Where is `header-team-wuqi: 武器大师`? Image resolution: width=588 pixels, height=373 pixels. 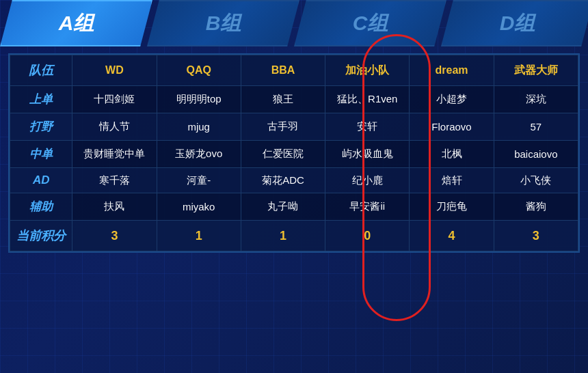
header-team-wuqi: 武器大师 is located at coordinates (536, 71).